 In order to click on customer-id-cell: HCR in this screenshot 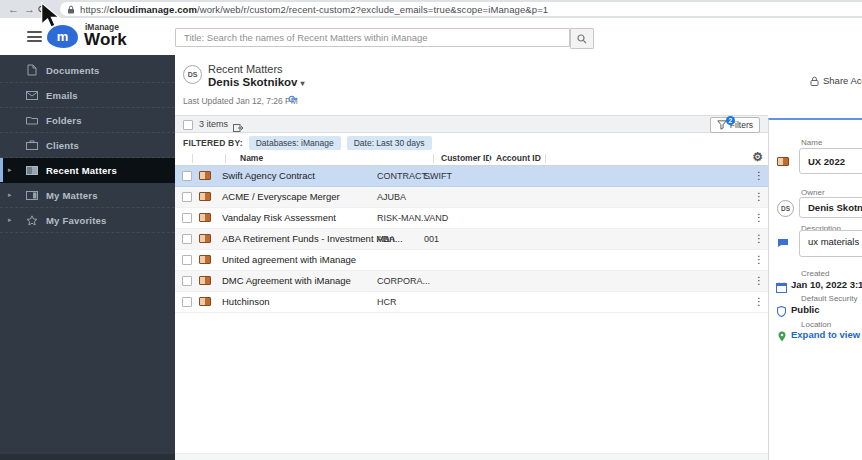, I will do `click(387, 302)`.